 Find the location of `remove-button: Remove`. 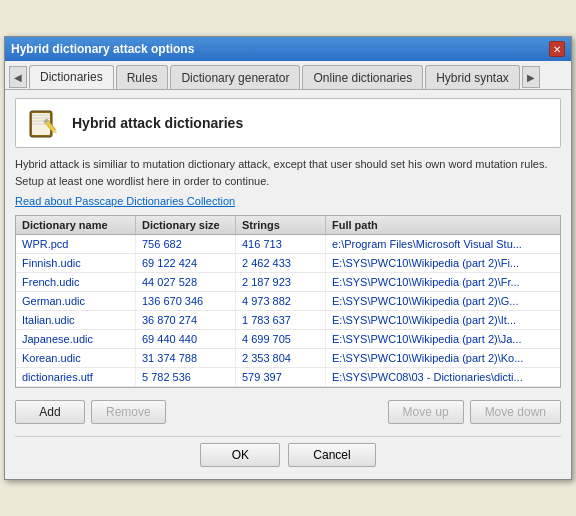

remove-button: Remove is located at coordinates (128, 412).